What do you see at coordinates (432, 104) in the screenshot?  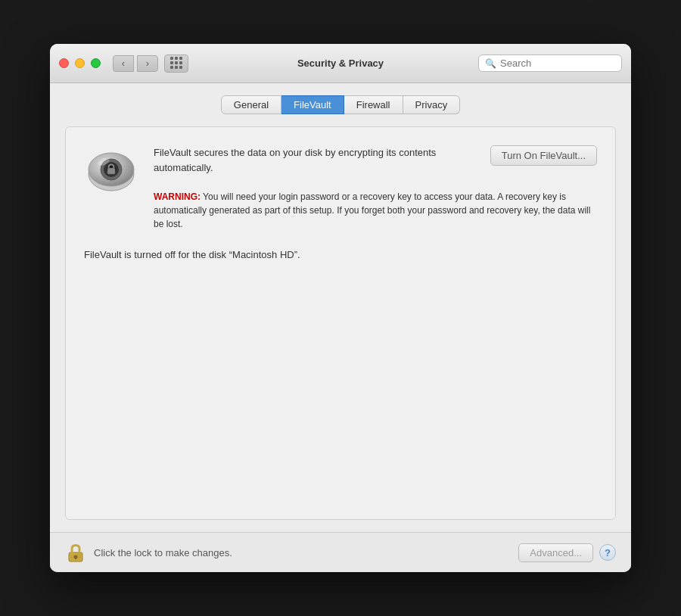 I see `tab-privacy: Privacy` at bounding box center [432, 104].